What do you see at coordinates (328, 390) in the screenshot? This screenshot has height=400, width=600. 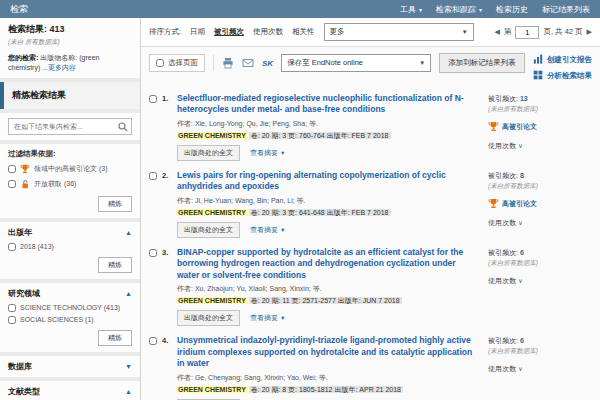 I see `result-source: GREEN CHEMISTRY 卷: 20 期: 8 页: 1805-1812 …` at bounding box center [328, 390].